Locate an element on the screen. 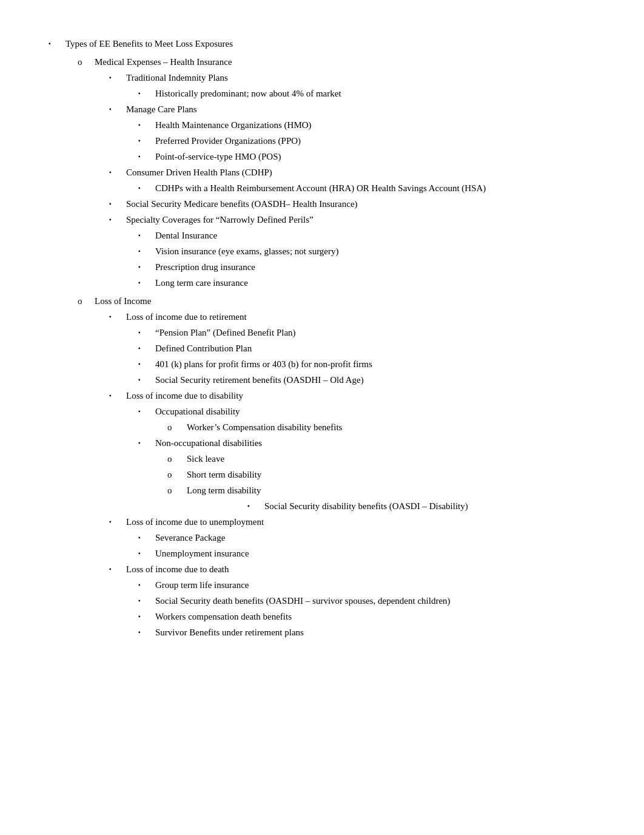 The height and width of the screenshot is (835, 644). l4-dental-text: Dental Insurance is located at coordinates (375, 235).